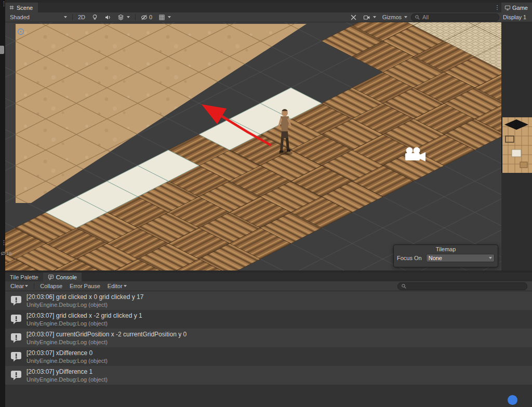 The image size is (532, 407). Describe the element at coordinates (435, 258) in the screenshot. I see `focus-on-value: None` at that location.